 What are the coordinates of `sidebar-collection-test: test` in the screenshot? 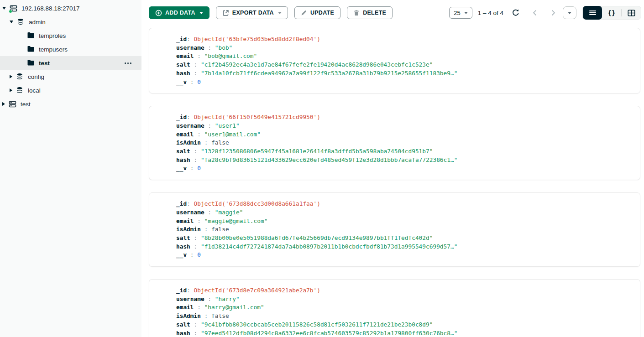 It's located at (71, 63).